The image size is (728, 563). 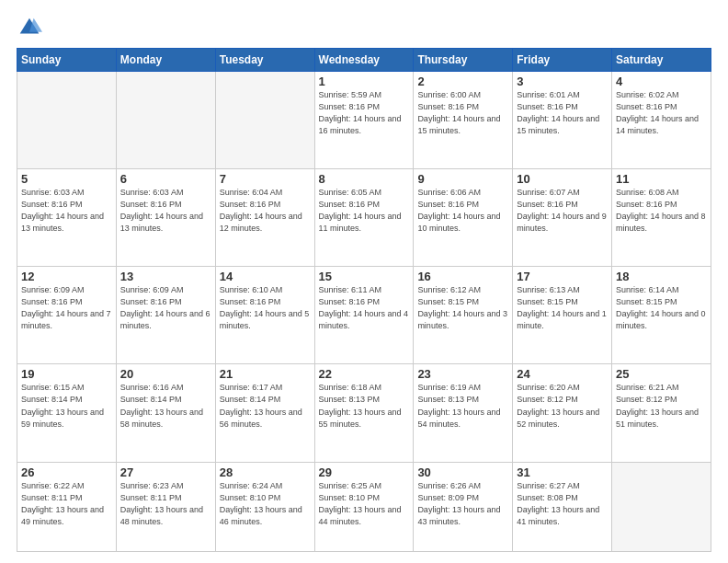 What do you see at coordinates (265, 308) in the screenshot?
I see `day-info: Sunrise: 6:10 AM Sunset: 8:16 PM Dayligh…` at bounding box center [265, 308].